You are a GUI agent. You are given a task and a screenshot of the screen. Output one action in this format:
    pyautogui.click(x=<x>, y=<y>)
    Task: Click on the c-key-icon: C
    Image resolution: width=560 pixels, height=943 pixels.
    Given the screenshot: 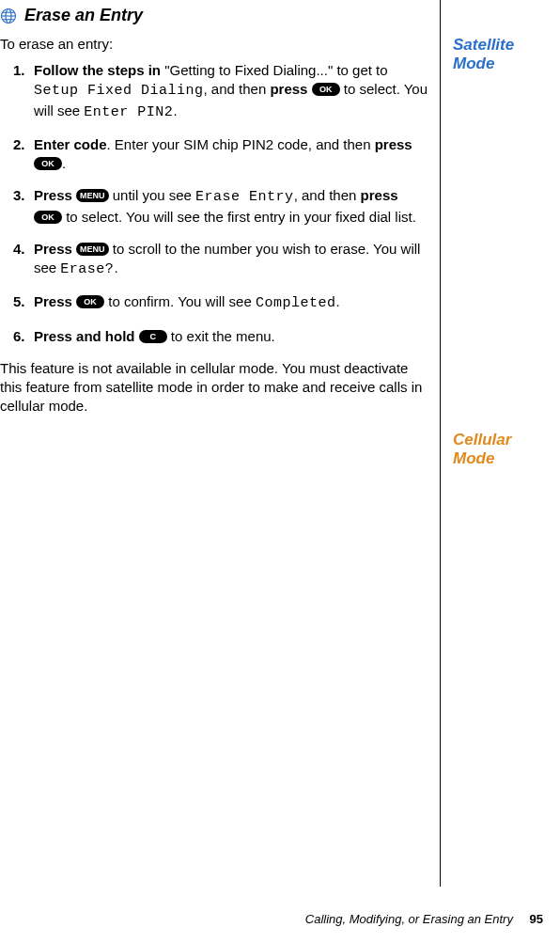 What is the action you would take?
    pyautogui.click(x=153, y=337)
    